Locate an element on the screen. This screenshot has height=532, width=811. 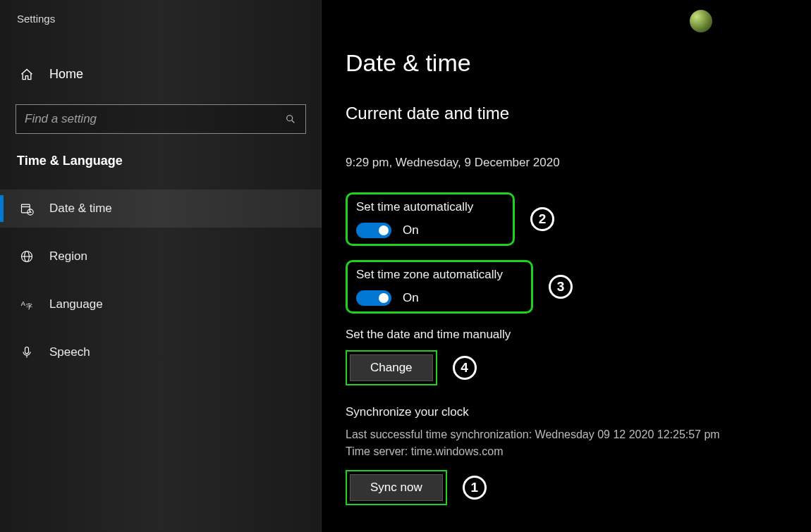
set-time-auto-toggle is located at coordinates (374, 230).